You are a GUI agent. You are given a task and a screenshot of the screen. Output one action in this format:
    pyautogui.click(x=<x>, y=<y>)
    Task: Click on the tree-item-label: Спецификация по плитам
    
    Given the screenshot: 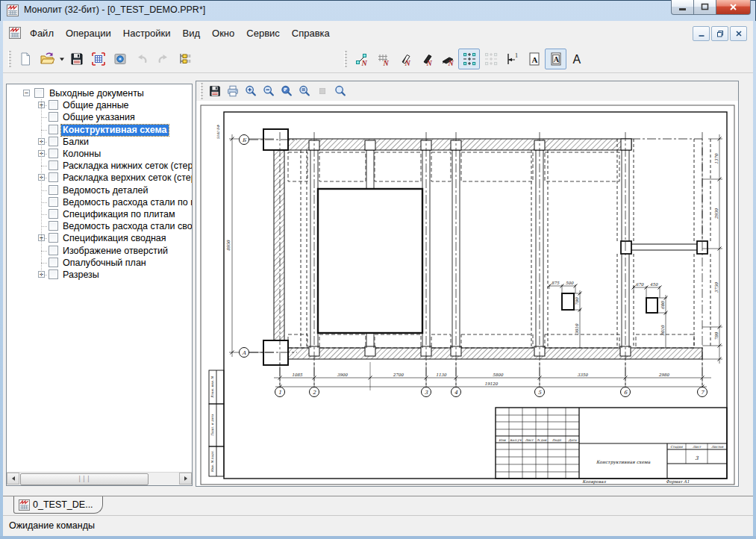 What is the action you would take?
    pyautogui.click(x=119, y=215)
    